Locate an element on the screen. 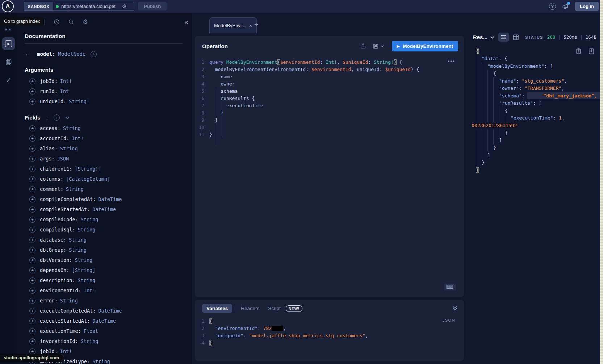 Image resolution: width=603 pixels, height=364 pixels. code-line: 10 is located at coordinates (330, 127).